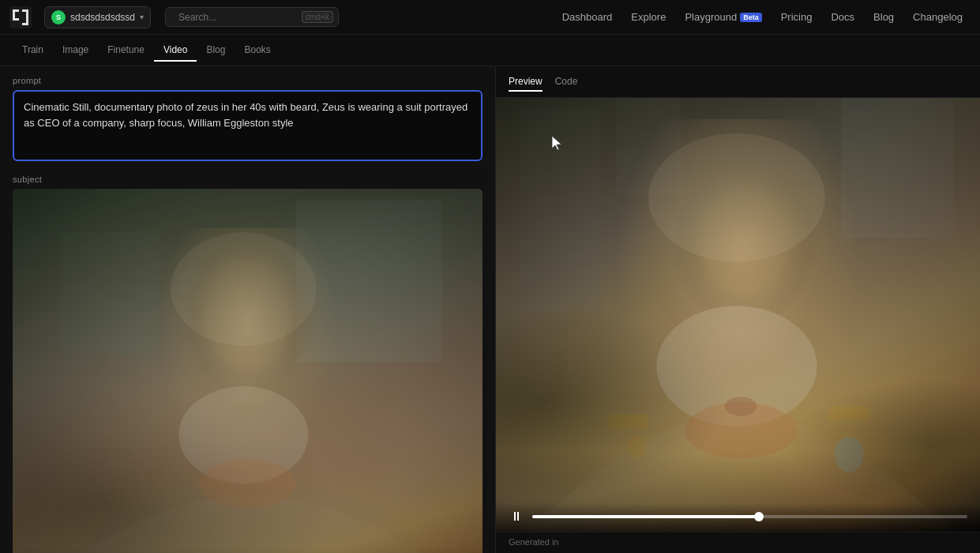  Describe the element at coordinates (21, 17) in the screenshot. I see `app-logo` at that location.